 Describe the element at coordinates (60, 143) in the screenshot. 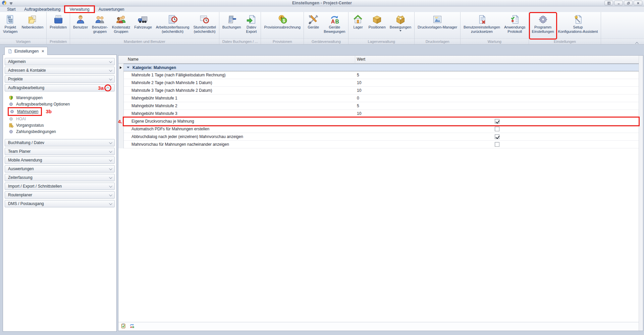

I see `sidebar-section-buchhaltung-datev: Buchhaltung / Datev` at that location.